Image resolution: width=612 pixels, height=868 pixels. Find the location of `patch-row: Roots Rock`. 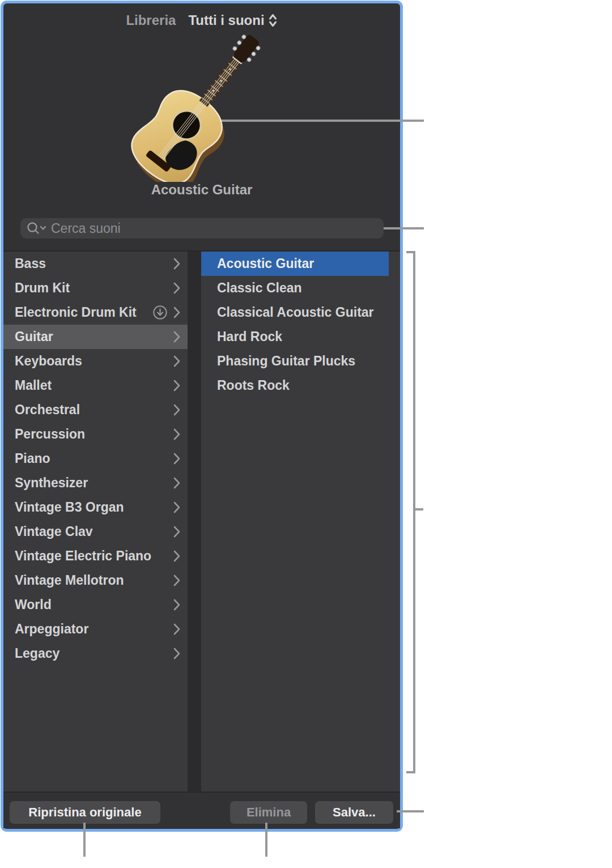

patch-row: Roots Rock is located at coordinates (295, 385).